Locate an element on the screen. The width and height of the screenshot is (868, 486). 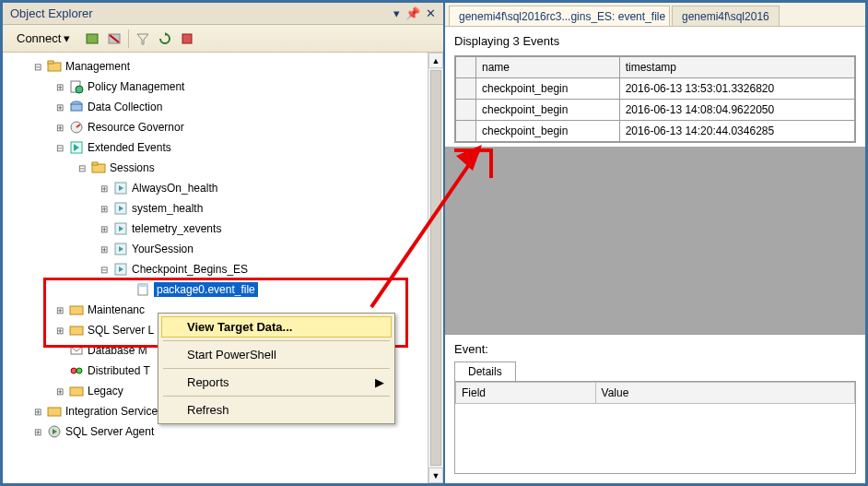
resource-governor-icon is located at coordinates (76, 127).